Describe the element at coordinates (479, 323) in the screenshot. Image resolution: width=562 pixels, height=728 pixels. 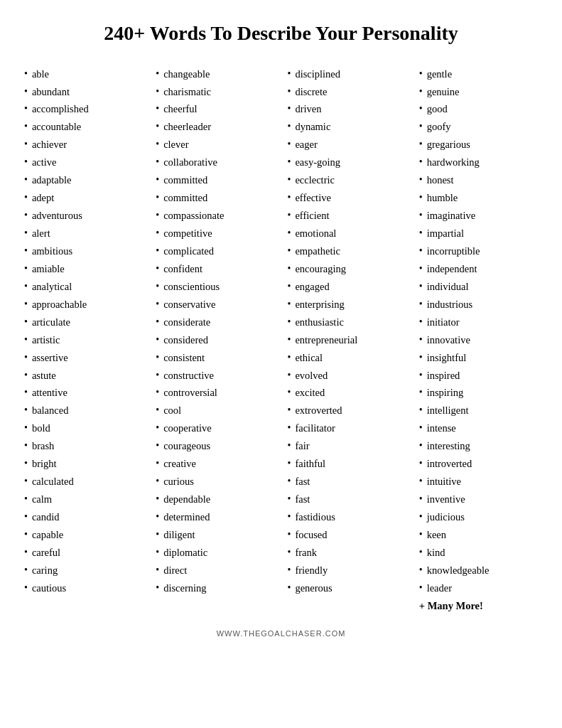
I see `list-item: •initiator` at that location.